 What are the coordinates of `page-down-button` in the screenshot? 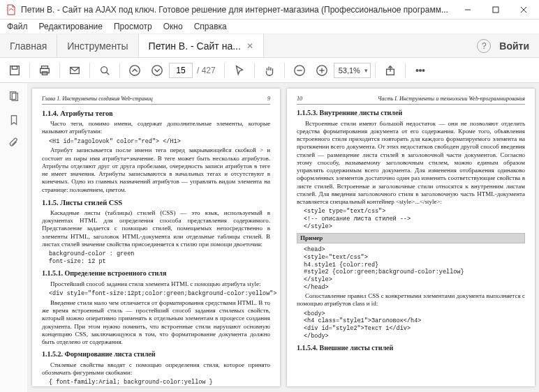 It's located at (157, 70).